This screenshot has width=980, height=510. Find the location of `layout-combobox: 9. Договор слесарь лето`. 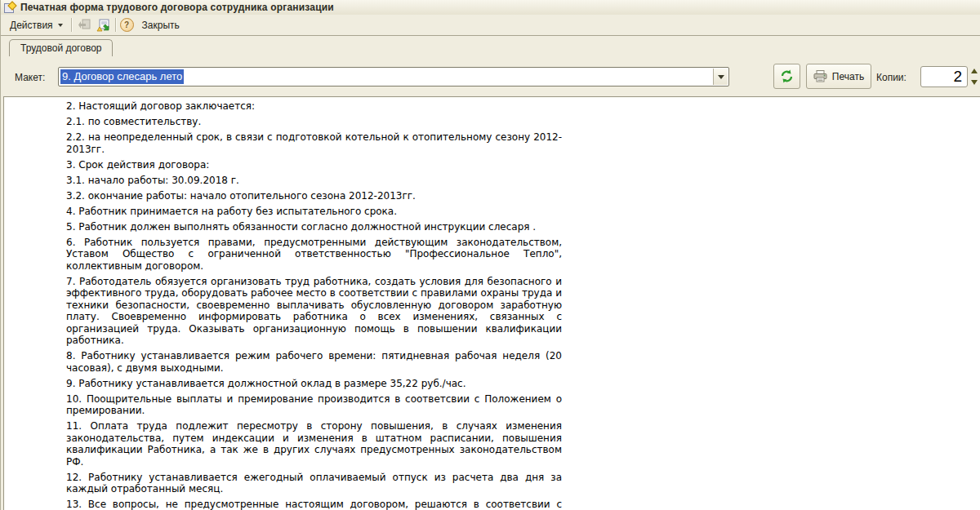

layout-combobox: 9. Договор слесарь лето is located at coordinates (394, 77).